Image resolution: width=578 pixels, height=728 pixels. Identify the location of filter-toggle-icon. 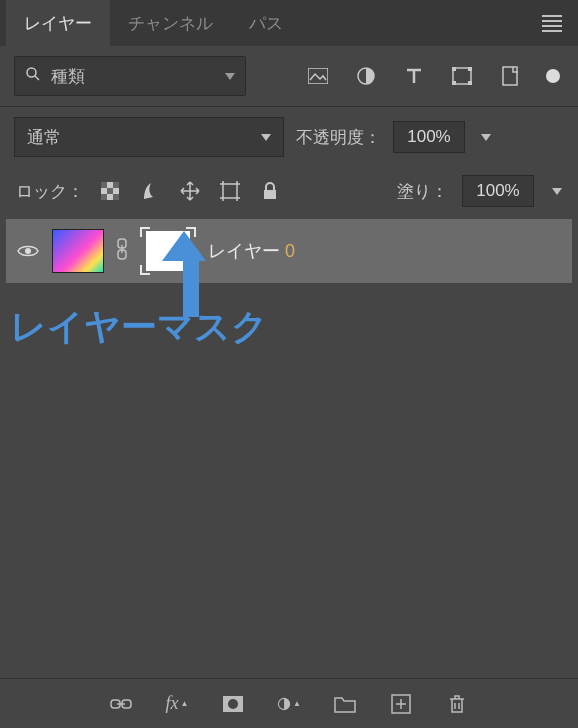
(553, 76).